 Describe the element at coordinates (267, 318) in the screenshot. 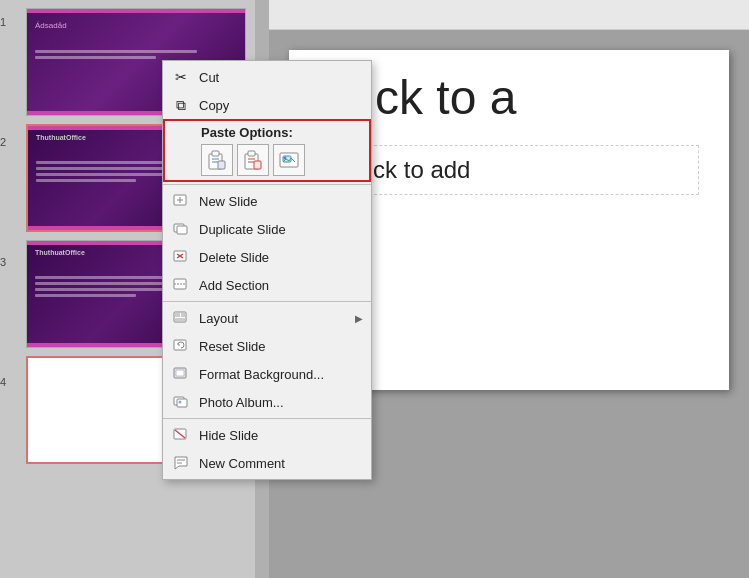

I see `menu-item-layout: Layout ▶` at that location.